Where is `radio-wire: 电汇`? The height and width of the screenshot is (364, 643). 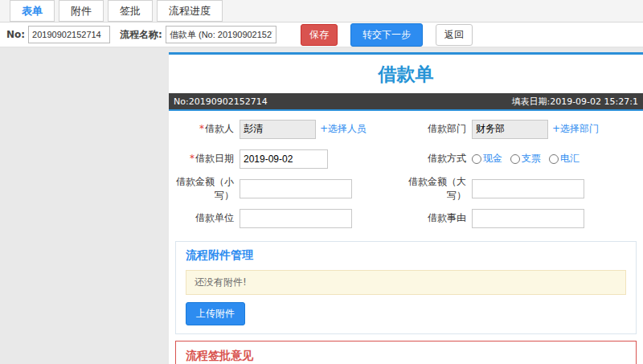 radio-wire: 电汇 is located at coordinates (564, 159).